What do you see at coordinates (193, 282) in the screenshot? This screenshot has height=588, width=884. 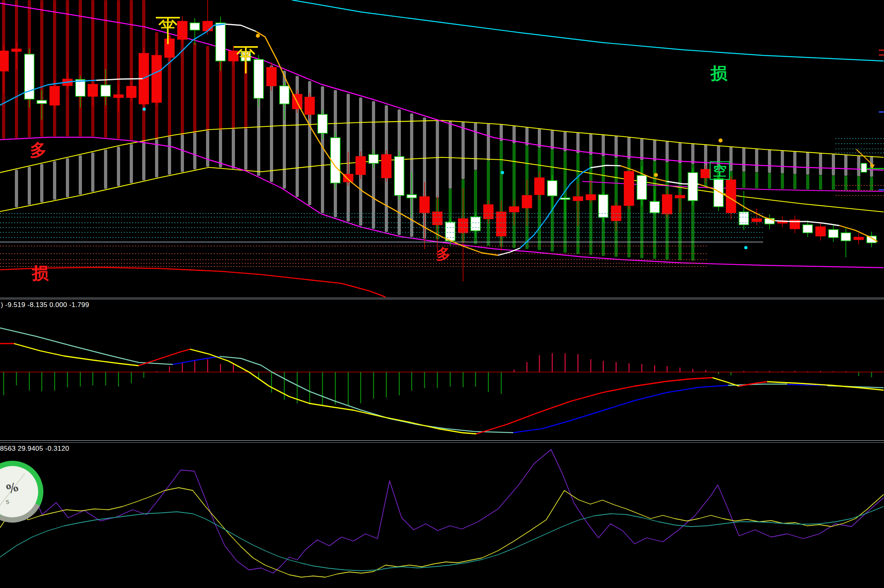 I see `red-stop-line` at bounding box center [193, 282].